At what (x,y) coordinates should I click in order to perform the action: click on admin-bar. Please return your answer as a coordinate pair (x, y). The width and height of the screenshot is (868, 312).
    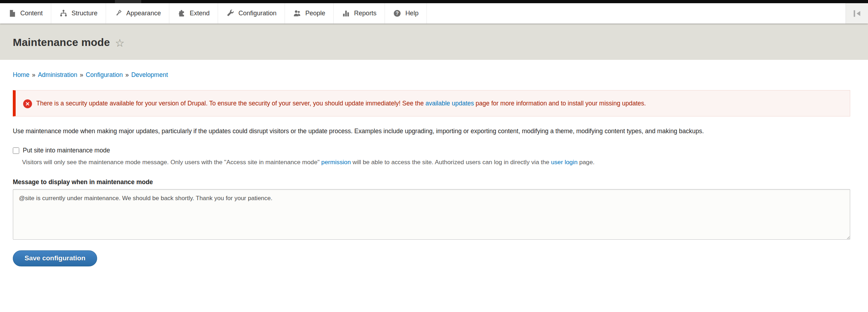
    Looking at the image, I should click on (434, 1).